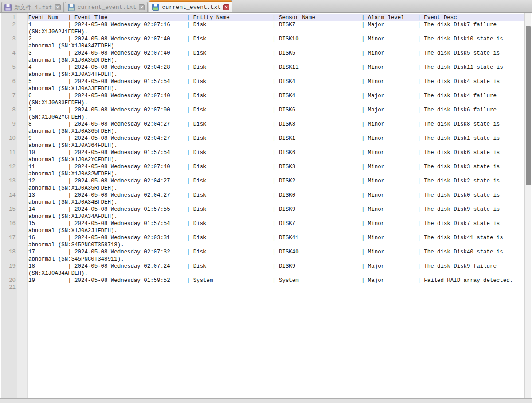  What do you see at coordinates (262, 185) in the screenshot?
I see `text-line: 1312 | 2024-05-08 Wednesday 02:04:27 | D…` at bounding box center [262, 185].